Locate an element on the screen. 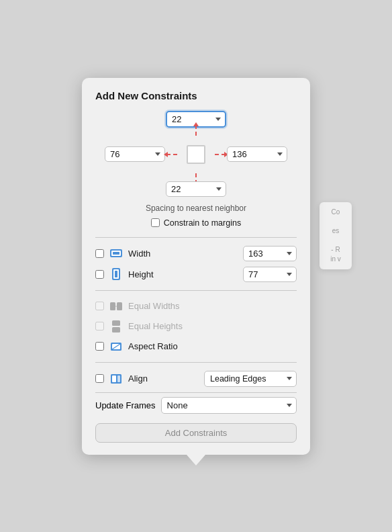 The width and height of the screenshot is (392, 532). equal-widths-checkbox is located at coordinates (99, 306).